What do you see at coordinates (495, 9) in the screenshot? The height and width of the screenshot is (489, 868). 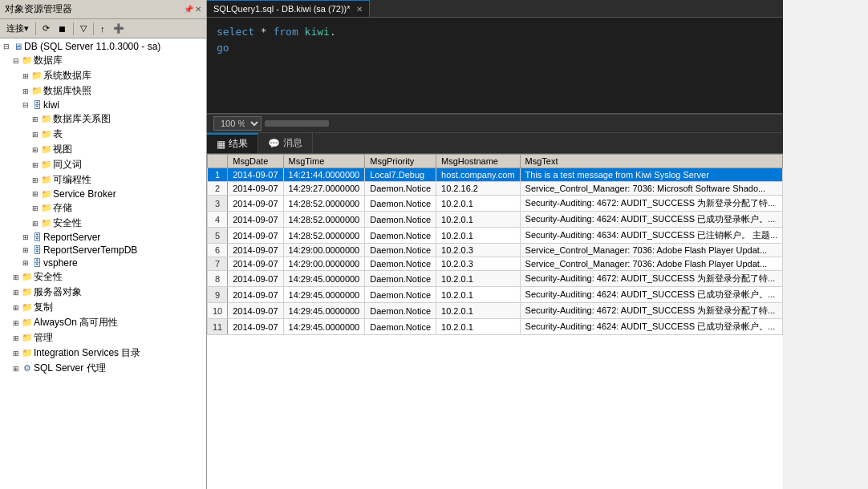 I see `tab-bar: SQLQuery1.sql - DB.kiwi (sa (72))* ✕` at bounding box center [495, 9].